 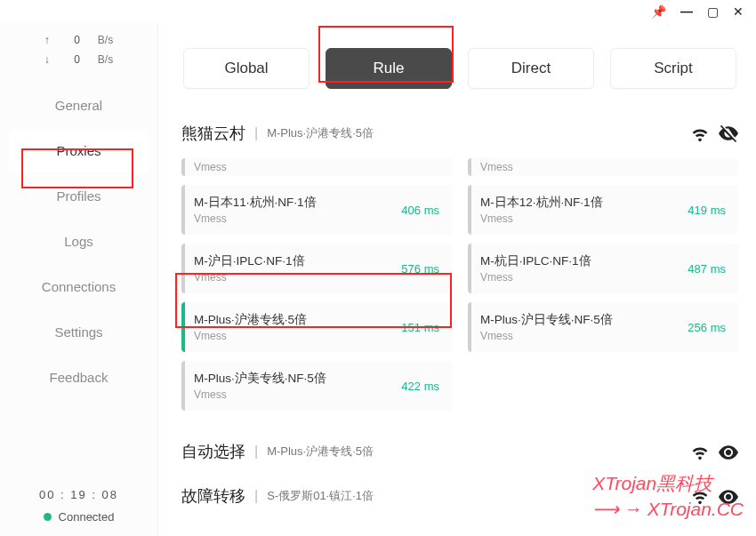 What do you see at coordinates (573, 320) in the screenshot?
I see `proxy-title: M-Plus·沪日专线·NF·5倍` at bounding box center [573, 320].